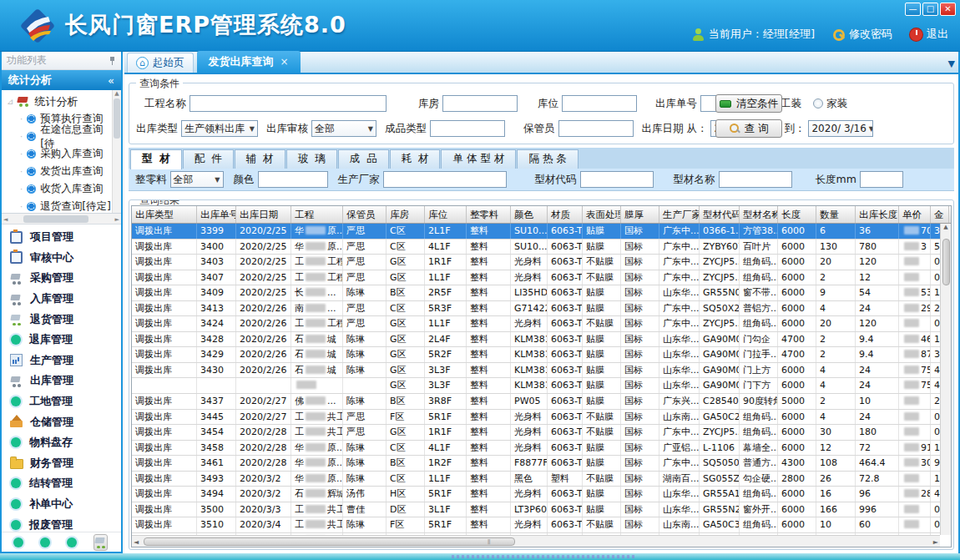 The image size is (960, 560). I want to click on warehouse-input, so click(480, 103).